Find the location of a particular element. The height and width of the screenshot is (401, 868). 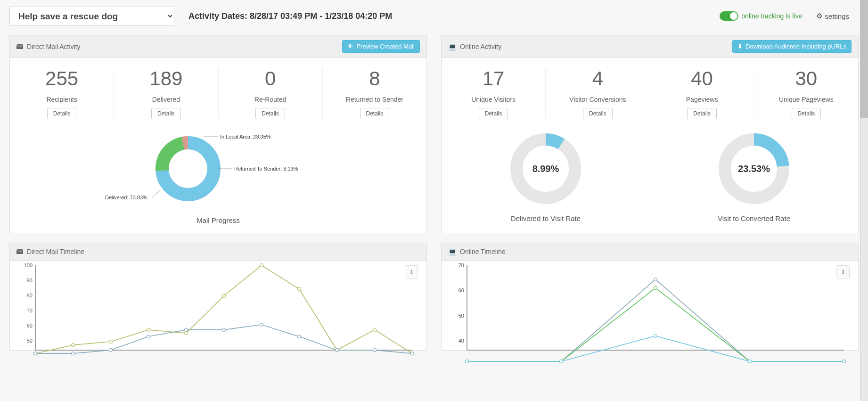

metric-value: 189 is located at coordinates (166, 79).